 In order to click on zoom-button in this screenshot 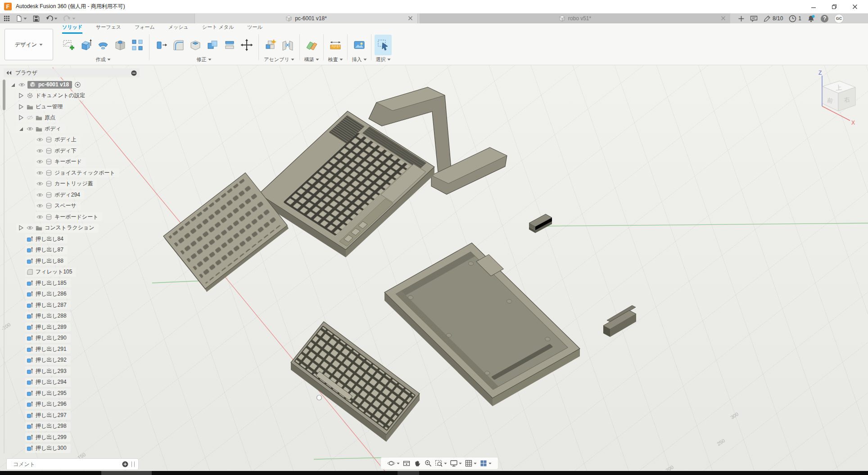, I will do `click(428, 463)`.